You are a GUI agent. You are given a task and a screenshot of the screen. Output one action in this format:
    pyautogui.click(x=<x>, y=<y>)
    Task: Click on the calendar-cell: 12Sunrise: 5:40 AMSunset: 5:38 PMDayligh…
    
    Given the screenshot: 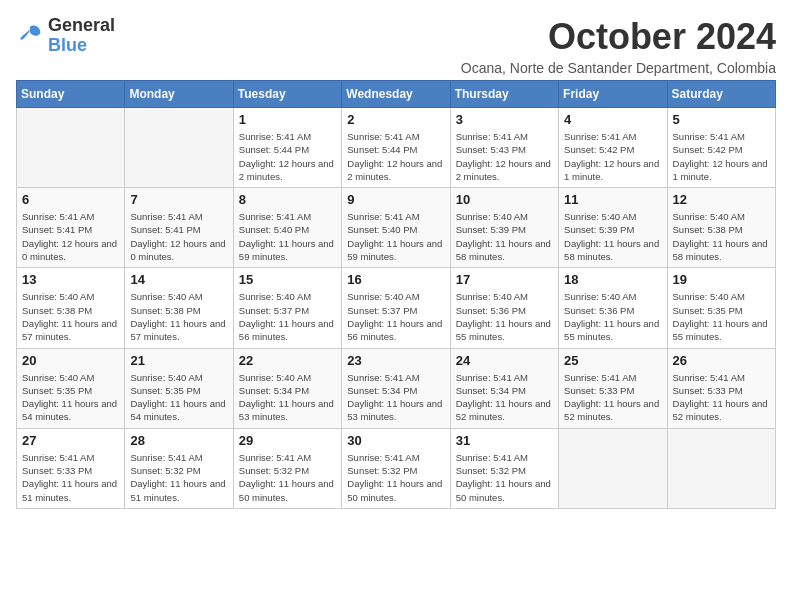 What is the action you would take?
    pyautogui.click(x=721, y=228)
    